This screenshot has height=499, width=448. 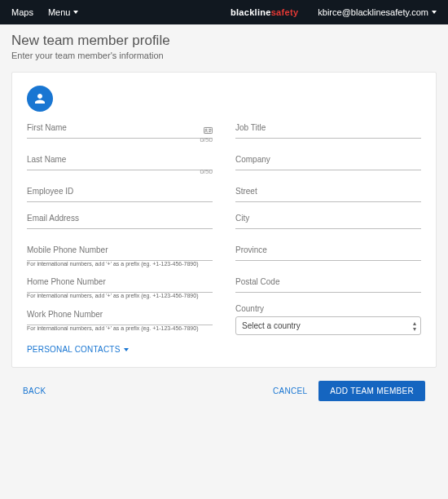 I want to click on work-phone-field: Work Phone Number, so click(x=120, y=318).